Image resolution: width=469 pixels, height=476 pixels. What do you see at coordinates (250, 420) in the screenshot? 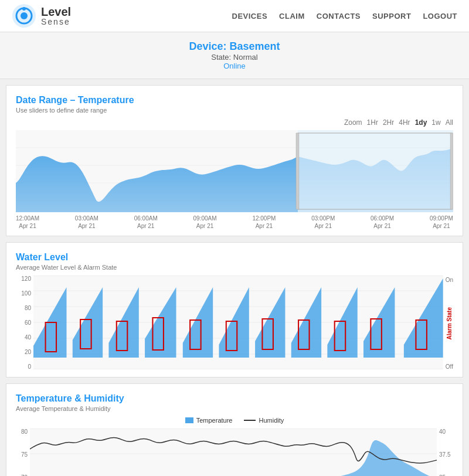
I see `legend-humidity-icon` at bounding box center [250, 420].